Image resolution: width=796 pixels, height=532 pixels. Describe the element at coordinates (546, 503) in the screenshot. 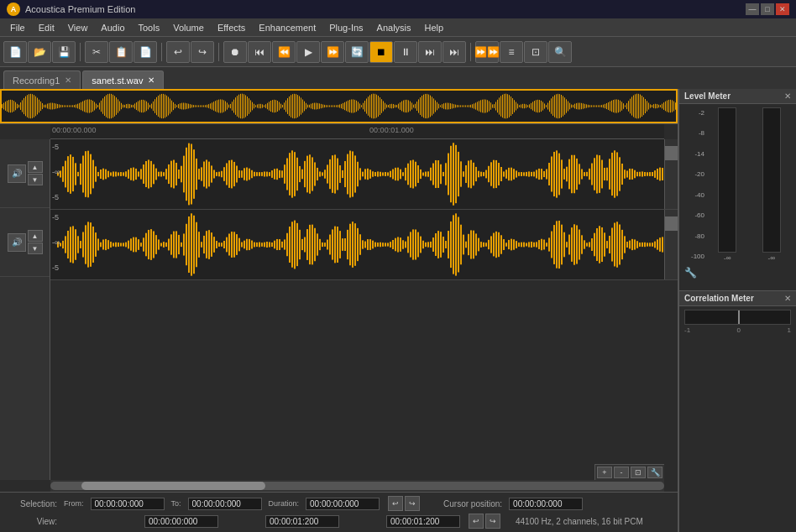

I see `cursor-pos-input` at that location.